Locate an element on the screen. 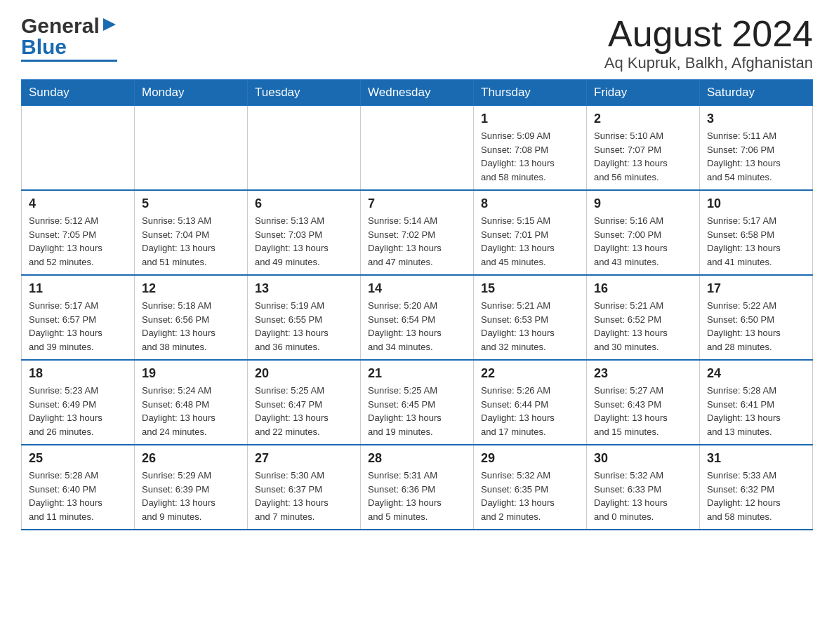  calendar-cell: 11Sunrise: 5:17 AM Sunset: 6:57 PM Dayli… is located at coordinates (79, 317).